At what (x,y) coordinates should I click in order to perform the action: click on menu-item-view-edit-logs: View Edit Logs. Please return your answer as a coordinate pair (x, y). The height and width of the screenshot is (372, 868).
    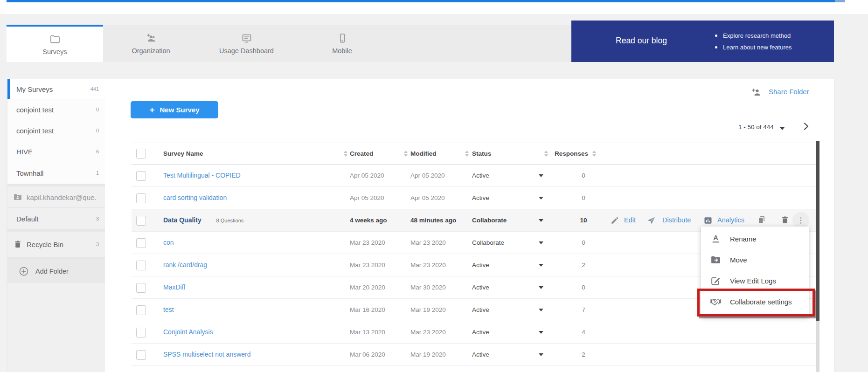
    Looking at the image, I should click on (755, 281).